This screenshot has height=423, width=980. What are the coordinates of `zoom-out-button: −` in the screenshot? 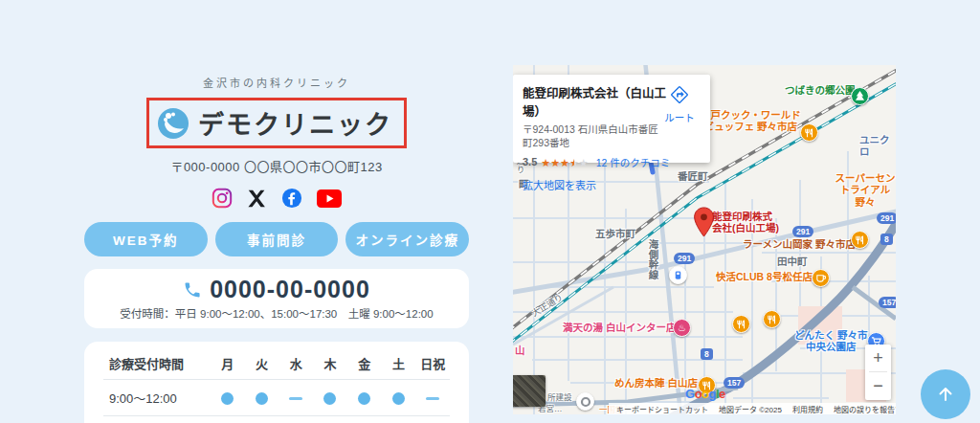 It's located at (879, 386).